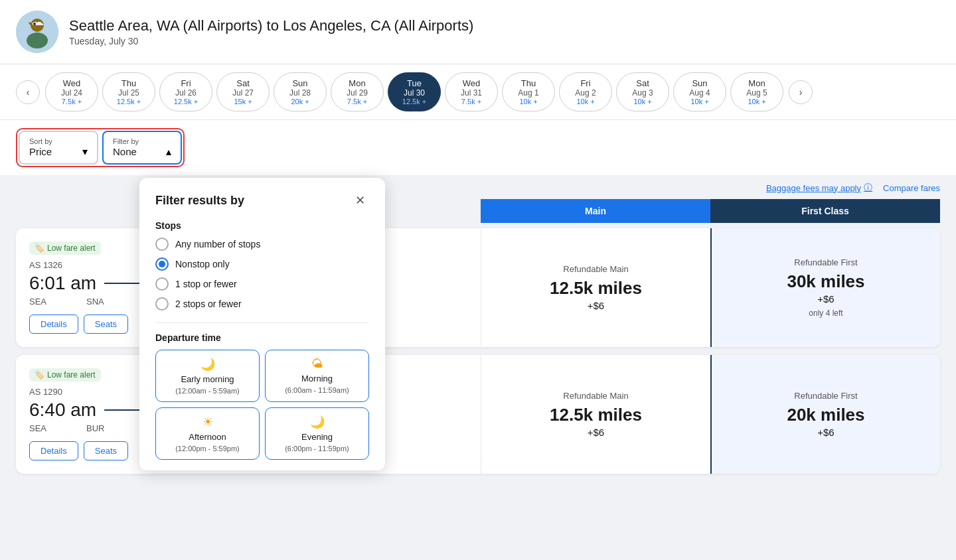 The image size is (956, 560). What do you see at coordinates (271, 41) in the screenshot?
I see `page-subtitle: Tuesday, July 30` at bounding box center [271, 41].